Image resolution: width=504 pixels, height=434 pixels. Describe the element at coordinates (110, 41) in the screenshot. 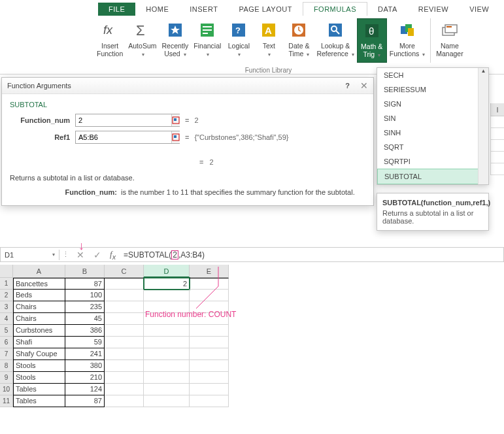

I see `insert-function-button: fx Insert Function` at that location.